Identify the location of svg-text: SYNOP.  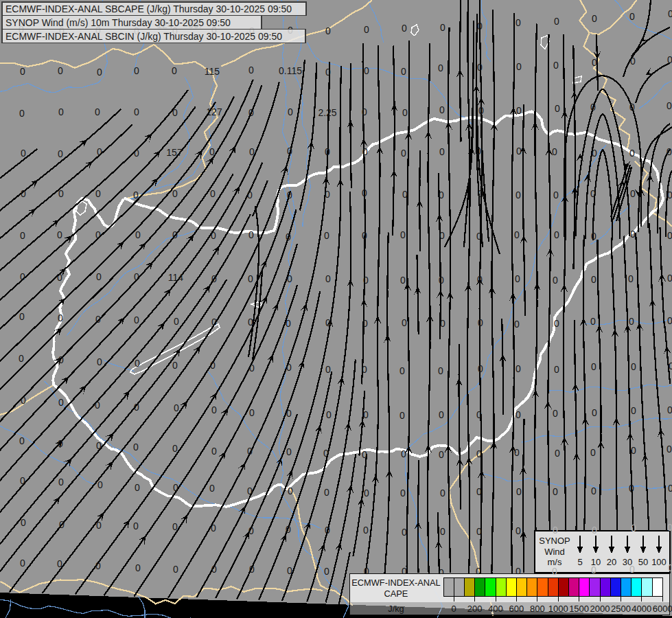
(555, 541).